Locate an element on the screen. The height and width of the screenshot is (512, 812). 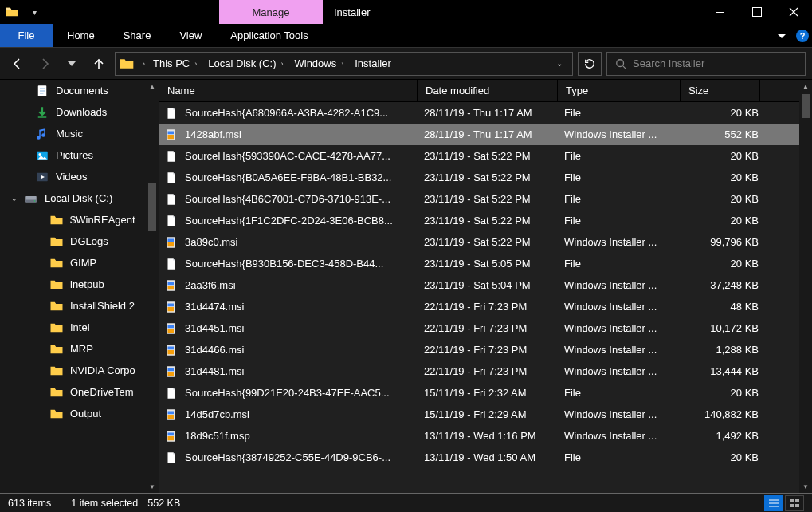
file-row: 31d4466.msi22/11/19 - Fri 7:23 PMWindows… is located at coordinates (486, 349).